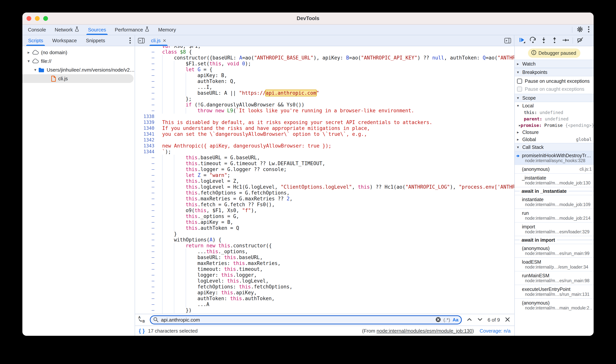  Describe the element at coordinates (588, 30) in the screenshot. I see `more-options-icon` at that location.